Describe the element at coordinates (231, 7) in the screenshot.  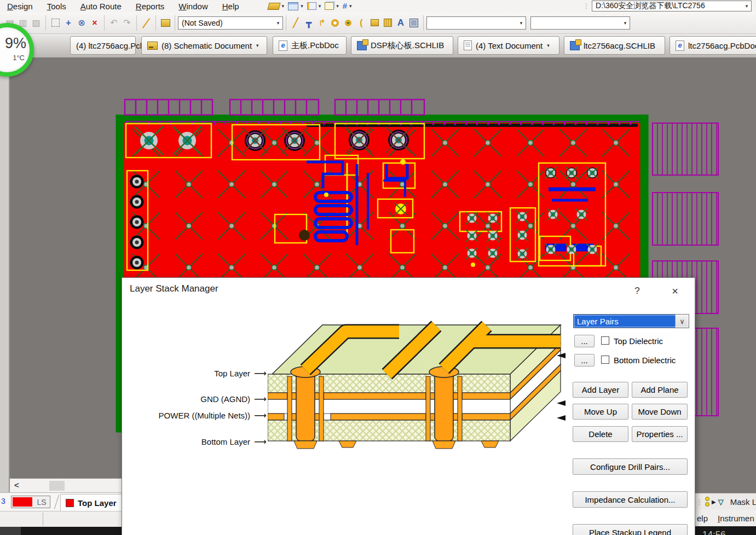
I see `menu-help: Help` at that location.